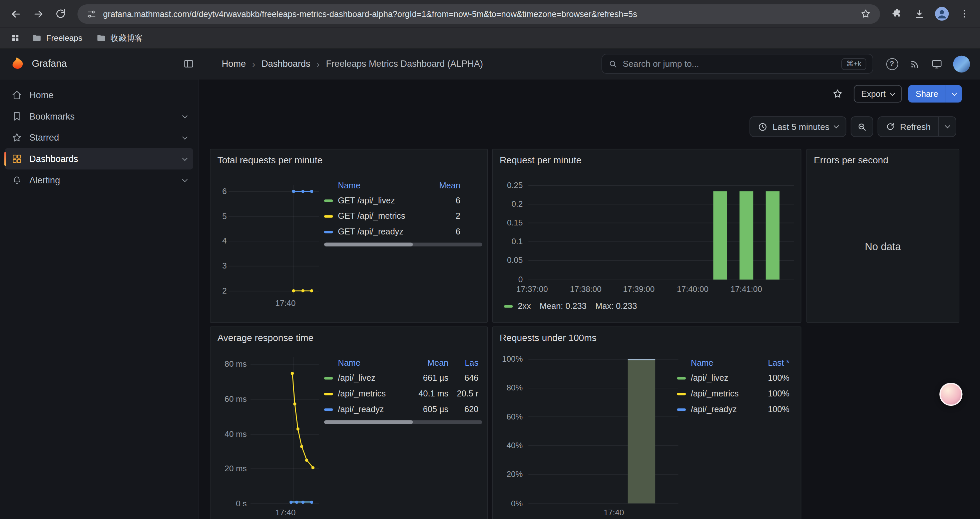 This screenshot has height=519, width=980. What do you see at coordinates (274, 240) in the screenshot?
I see `chart-total-requests` at bounding box center [274, 240].